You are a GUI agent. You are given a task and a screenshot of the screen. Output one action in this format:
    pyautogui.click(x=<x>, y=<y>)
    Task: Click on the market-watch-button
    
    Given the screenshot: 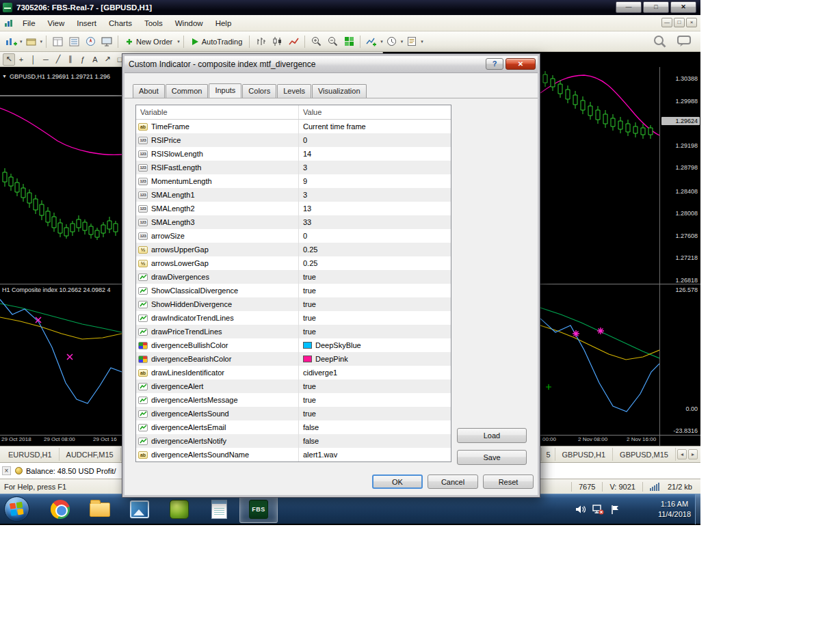 What is the action you would take?
    pyautogui.click(x=57, y=42)
    